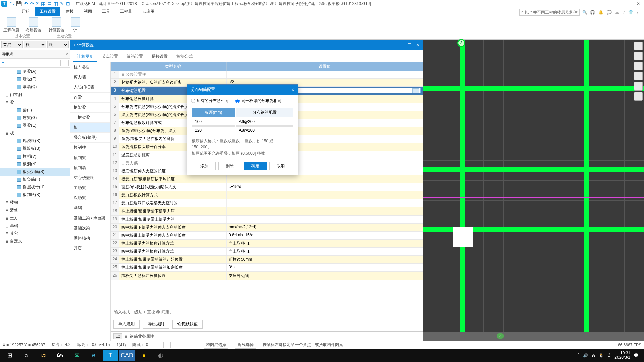 The width and height of the screenshot is (644, 362). Describe the element at coordinates (609, 12) in the screenshot. I see `chat-icon: 💬` at that location.